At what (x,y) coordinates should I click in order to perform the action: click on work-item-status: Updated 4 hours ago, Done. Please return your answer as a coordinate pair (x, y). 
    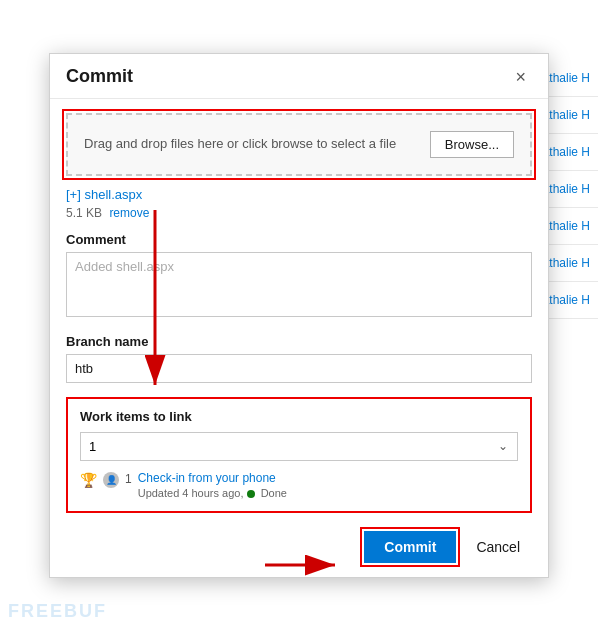
    Looking at the image, I should click on (212, 493).